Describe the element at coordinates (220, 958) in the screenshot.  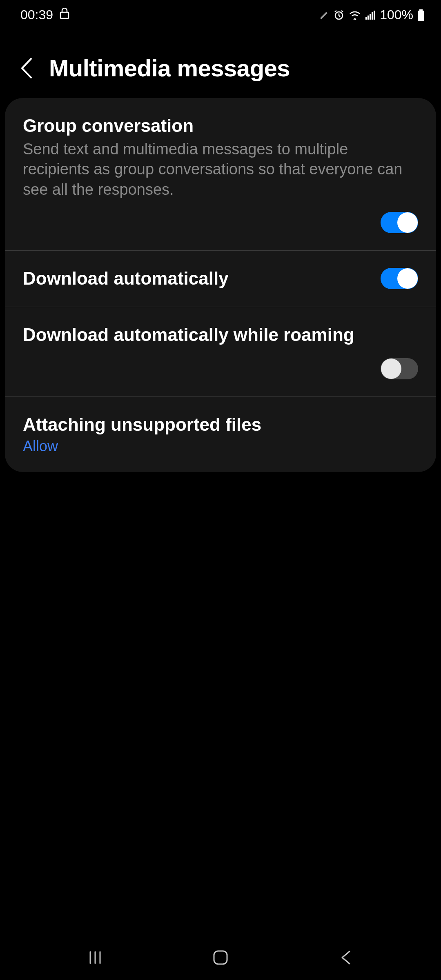
I see `nav-home-button` at that location.